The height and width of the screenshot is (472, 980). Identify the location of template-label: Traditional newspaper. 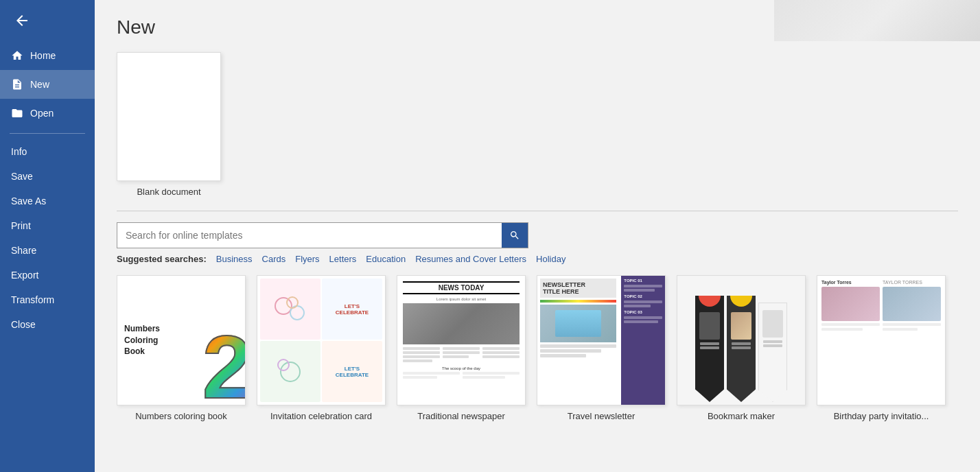
(461, 416).